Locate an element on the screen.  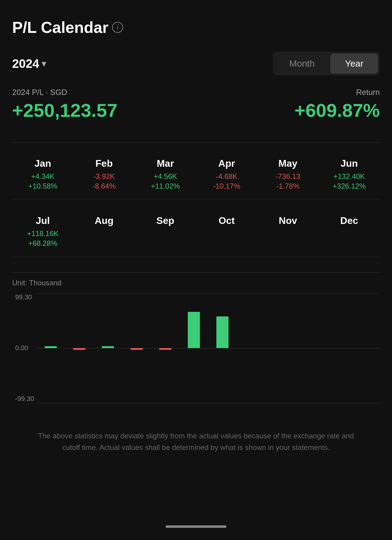
month-name: Sep is located at coordinates (165, 221).